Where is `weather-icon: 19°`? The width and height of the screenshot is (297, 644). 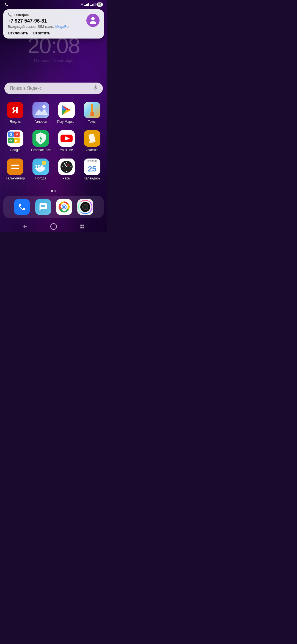 weather-icon: 19° is located at coordinates (41, 167).